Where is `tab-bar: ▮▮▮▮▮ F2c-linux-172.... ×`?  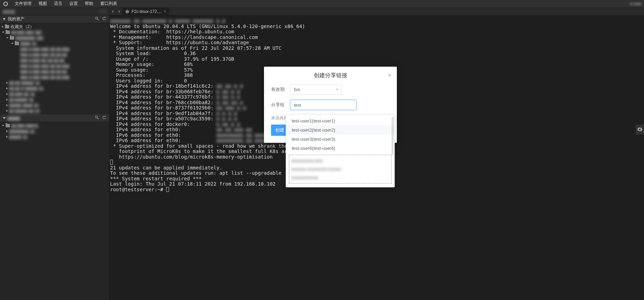 tab-bar: ▮▮▮▮▮ F2c-linux-172.... × is located at coordinates (322, 12).